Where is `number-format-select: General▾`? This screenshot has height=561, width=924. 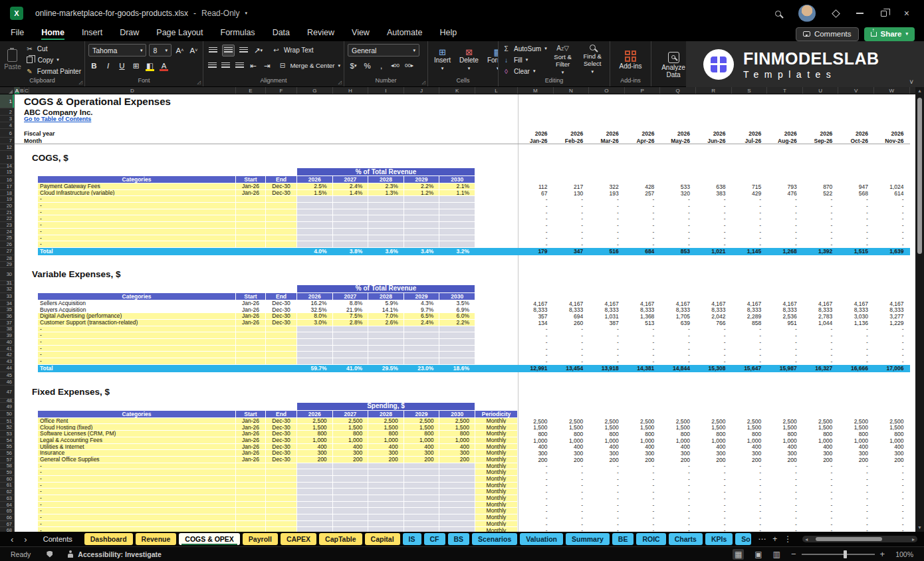
number-format-select: General▾ is located at coordinates (384, 51).